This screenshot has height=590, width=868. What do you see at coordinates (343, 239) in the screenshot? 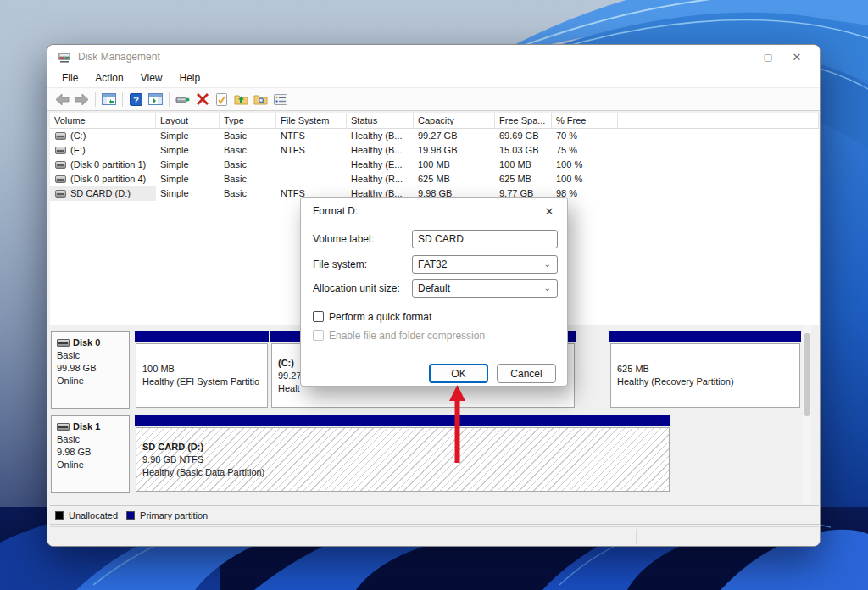
I see `volume-label-label: Volume label:` at bounding box center [343, 239].